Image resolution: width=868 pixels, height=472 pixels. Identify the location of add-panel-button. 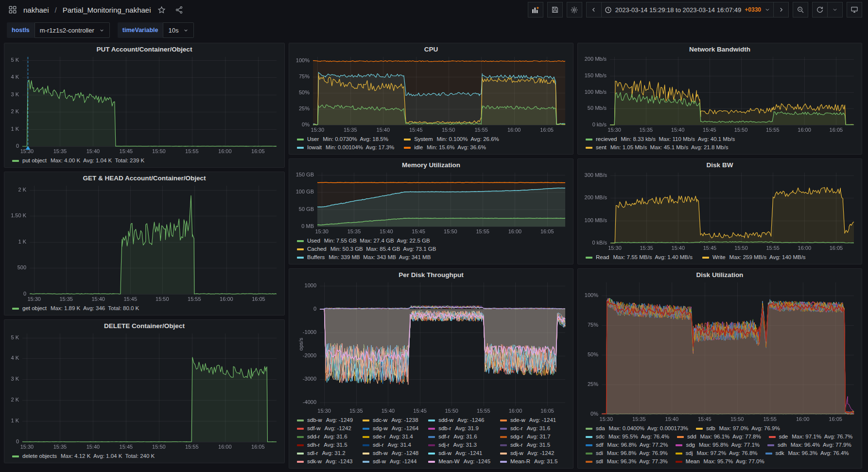
(536, 10).